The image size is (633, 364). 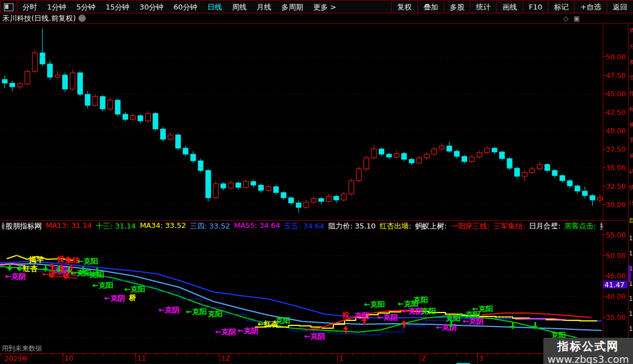 I want to click on panel-icon: ▣, so click(x=577, y=18).